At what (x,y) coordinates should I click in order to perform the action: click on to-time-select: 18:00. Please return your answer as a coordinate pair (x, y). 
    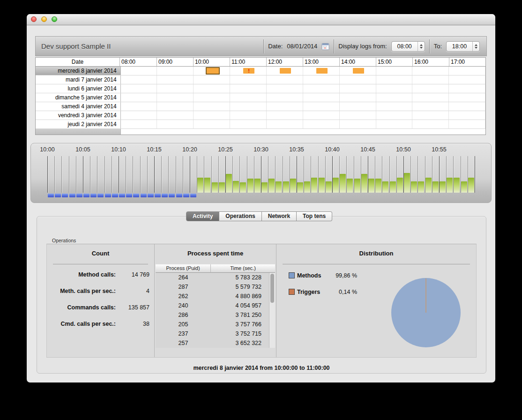
    Looking at the image, I should click on (463, 46).